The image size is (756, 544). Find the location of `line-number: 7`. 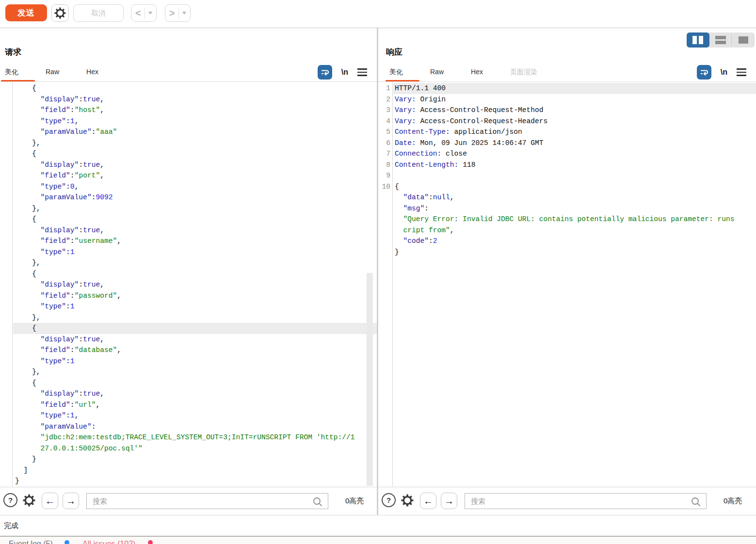

line-number: 7 is located at coordinates (384, 154).